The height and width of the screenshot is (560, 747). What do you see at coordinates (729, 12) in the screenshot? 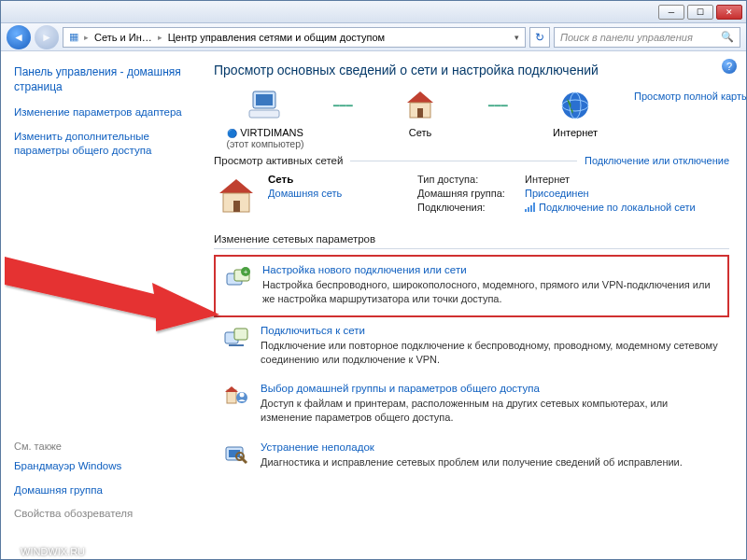
I see `close-button: ✕` at bounding box center [729, 12].